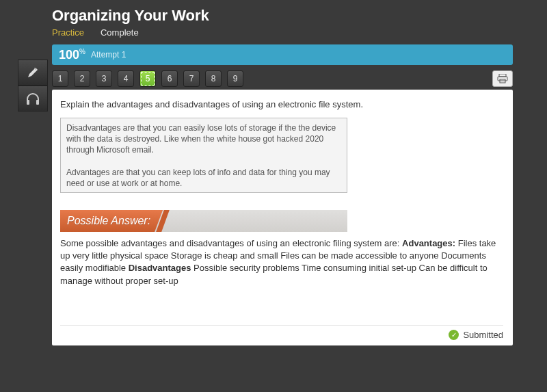  Describe the element at coordinates (126, 79) in the screenshot. I see `question-nav-4: 4` at that location.